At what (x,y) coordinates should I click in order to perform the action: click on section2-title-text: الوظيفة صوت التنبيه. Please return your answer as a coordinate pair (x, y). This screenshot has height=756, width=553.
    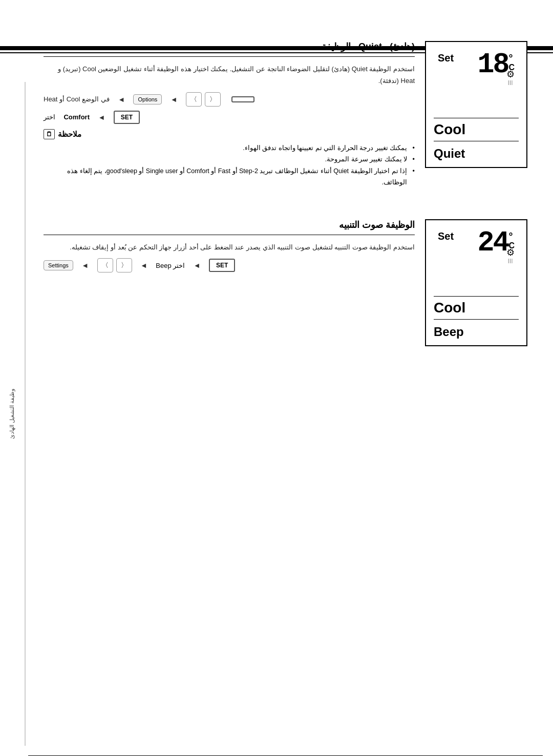
    Looking at the image, I should click on (377, 225).